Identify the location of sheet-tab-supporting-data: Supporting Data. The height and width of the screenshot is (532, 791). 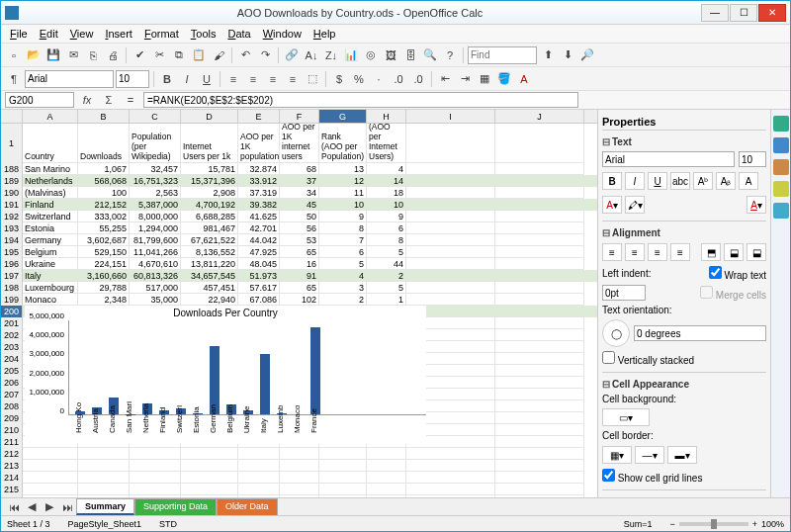
(176, 506).